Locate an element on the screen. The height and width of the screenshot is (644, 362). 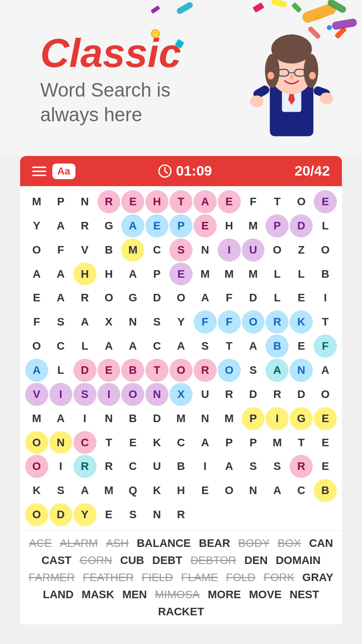
menu-button is located at coordinates (39, 171).